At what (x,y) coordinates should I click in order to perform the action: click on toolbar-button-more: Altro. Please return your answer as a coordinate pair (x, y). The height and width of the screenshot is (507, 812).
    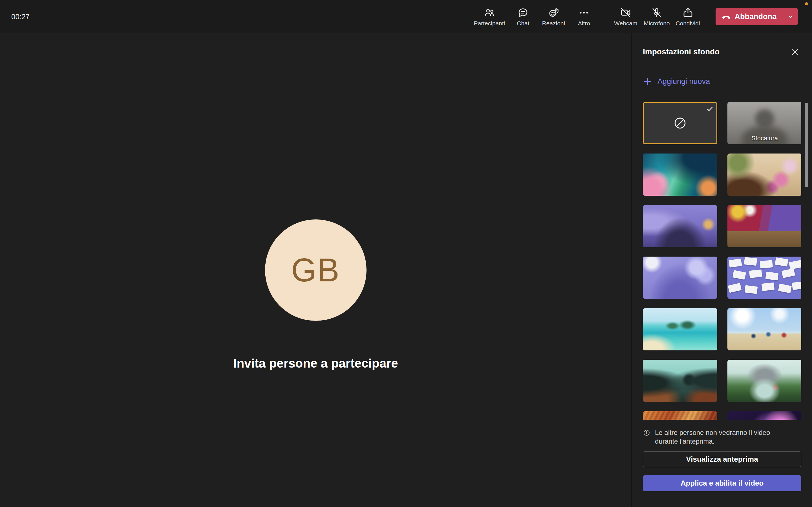
    Looking at the image, I should click on (584, 17).